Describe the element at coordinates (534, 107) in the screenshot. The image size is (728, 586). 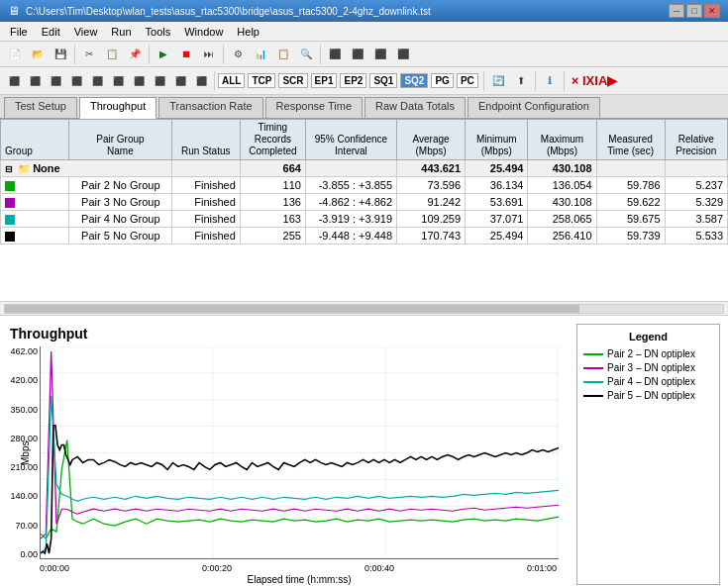
I see `tab-endpoint-config: Endpoint Configuration` at that location.